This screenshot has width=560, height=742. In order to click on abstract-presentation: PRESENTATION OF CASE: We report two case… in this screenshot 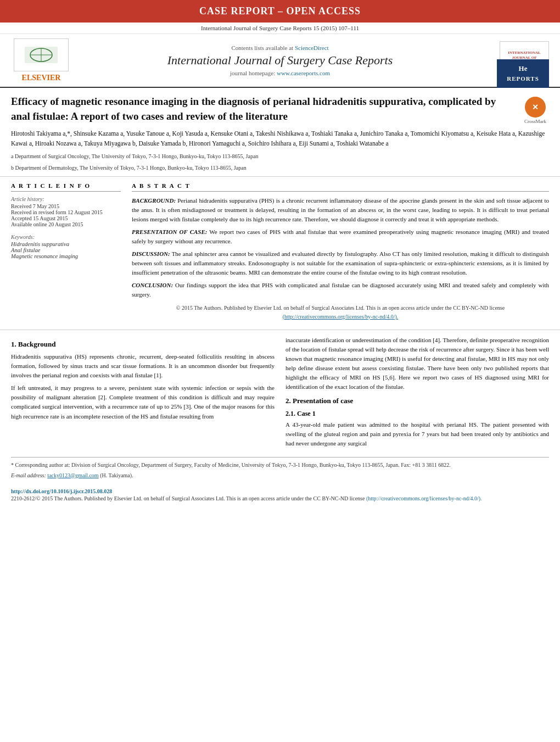, I will do `click(340, 237)`.